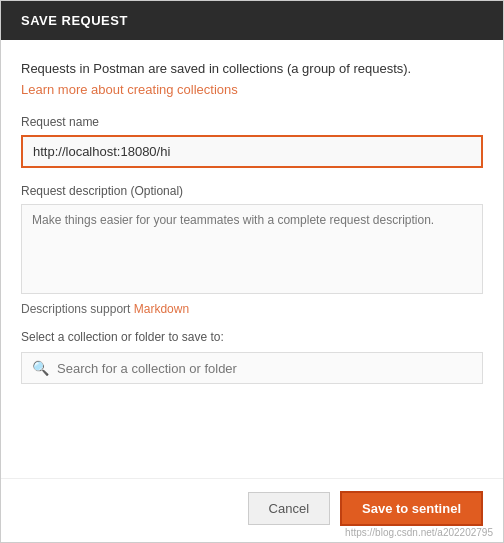  I want to click on markdown-link: Markdown, so click(162, 309).